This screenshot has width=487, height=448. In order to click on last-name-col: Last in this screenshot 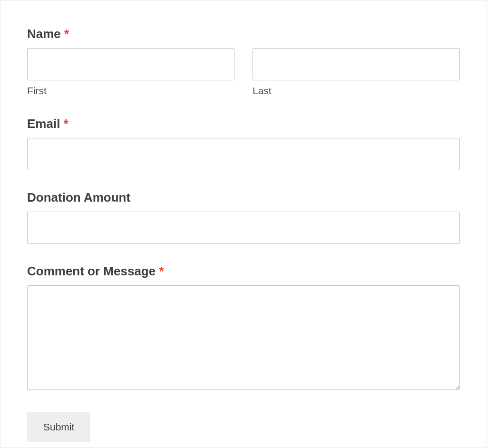, I will do `click(356, 72)`.